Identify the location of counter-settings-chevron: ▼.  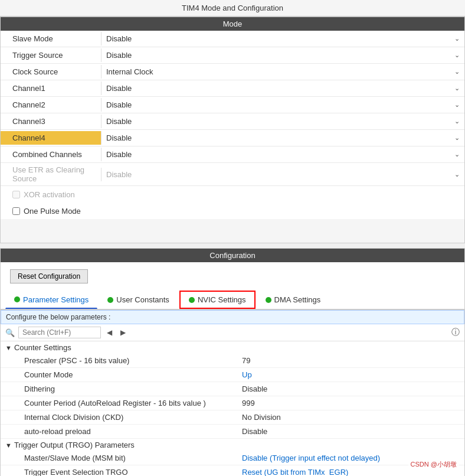
(8, 348).